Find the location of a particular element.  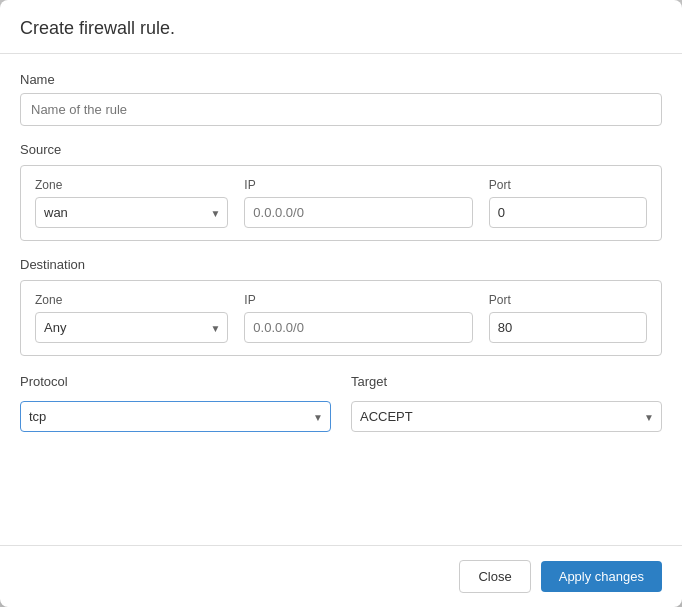

target-field: Target ACCEPT DROP REJECT ▼ is located at coordinates (506, 403).